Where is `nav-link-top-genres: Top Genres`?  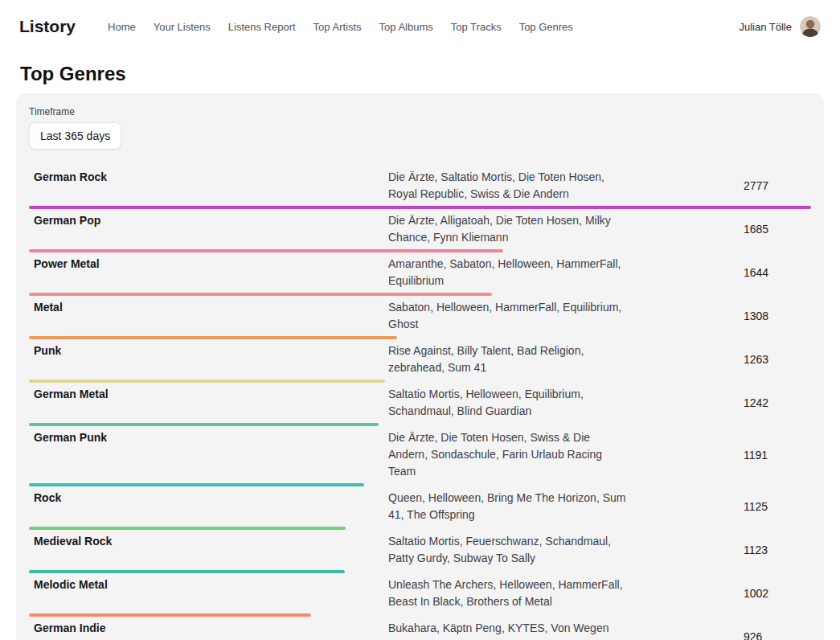 nav-link-top-genres: Top Genres is located at coordinates (547, 27).